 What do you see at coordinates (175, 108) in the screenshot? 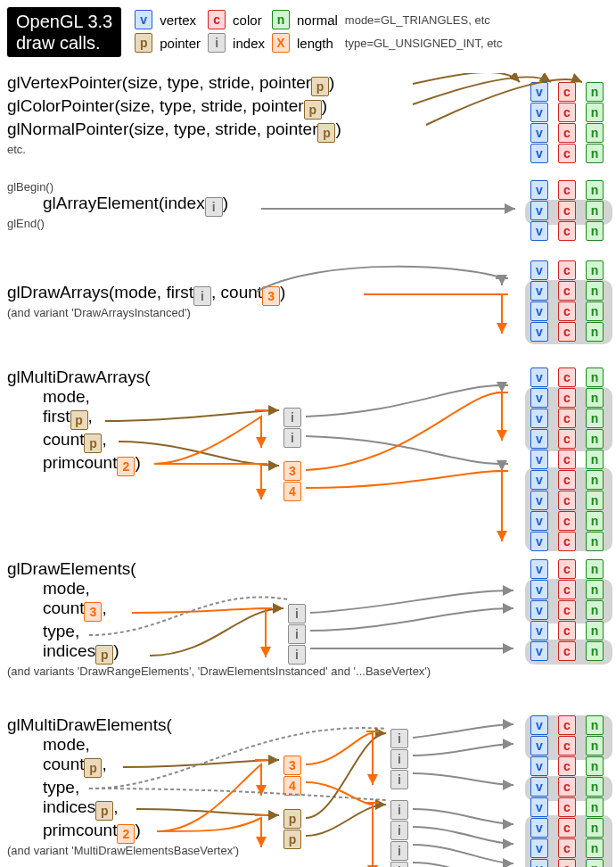
I see `call-colorpointer: glColorPointer(size, type, stride, point…` at bounding box center [175, 108].